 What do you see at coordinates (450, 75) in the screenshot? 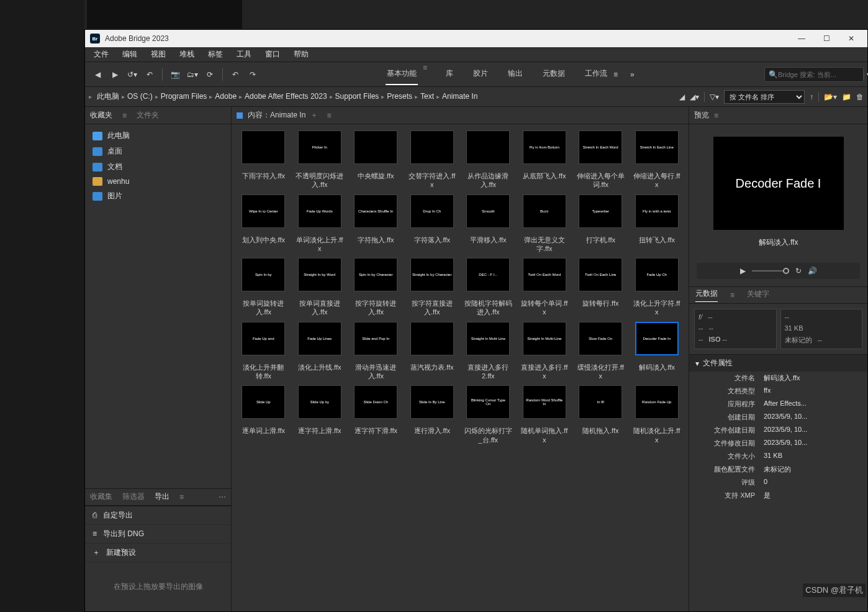
I see `workspace-tab-1: 库` at bounding box center [450, 75].